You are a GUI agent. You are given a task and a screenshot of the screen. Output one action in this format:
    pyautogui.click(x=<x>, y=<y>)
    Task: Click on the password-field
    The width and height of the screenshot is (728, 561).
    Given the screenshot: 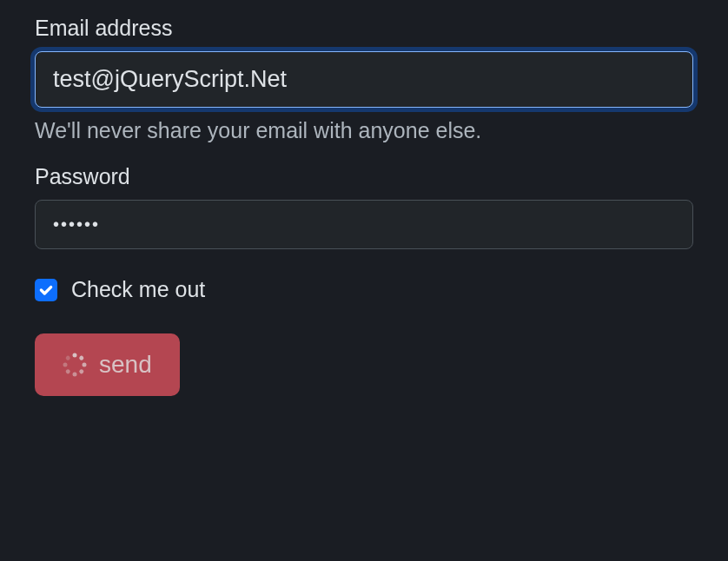 What is the action you would take?
    pyautogui.click(x=364, y=224)
    